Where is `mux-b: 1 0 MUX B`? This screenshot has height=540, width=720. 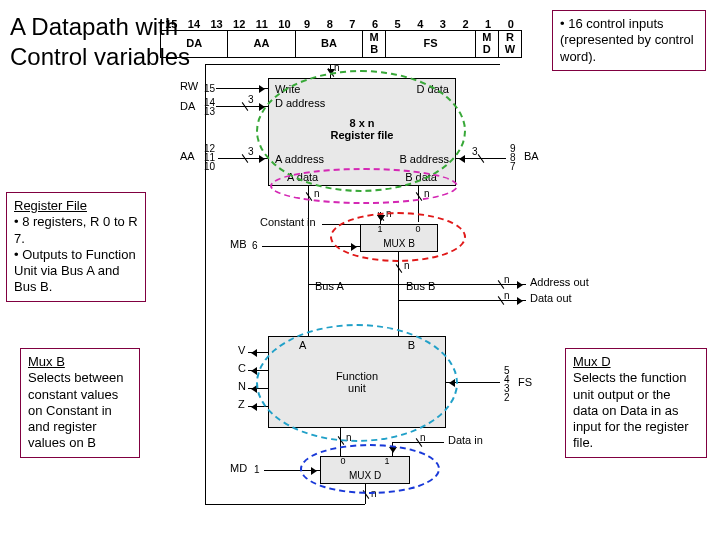 mux-b: 1 0 MUX B is located at coordinates (399, 238).